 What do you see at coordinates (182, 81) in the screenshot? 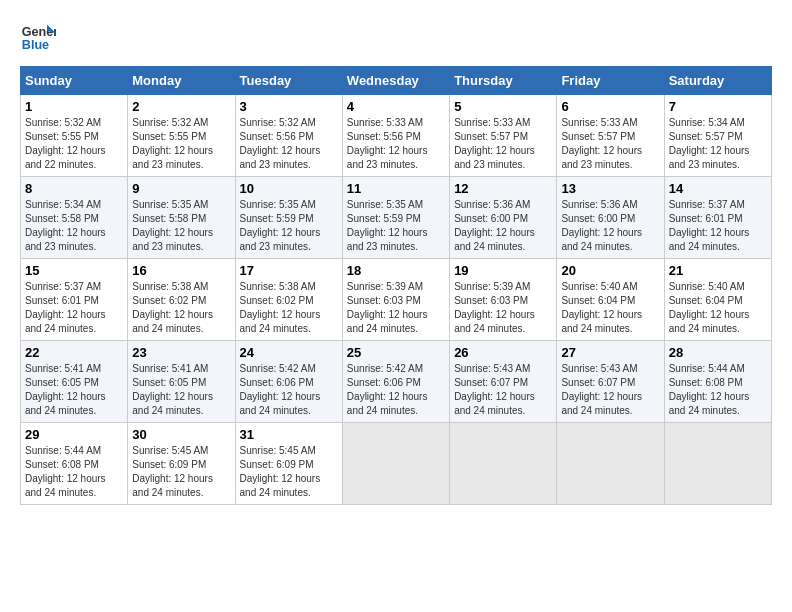
I see `weekday-header-monday: Monday` at bounding box center [182, 81].